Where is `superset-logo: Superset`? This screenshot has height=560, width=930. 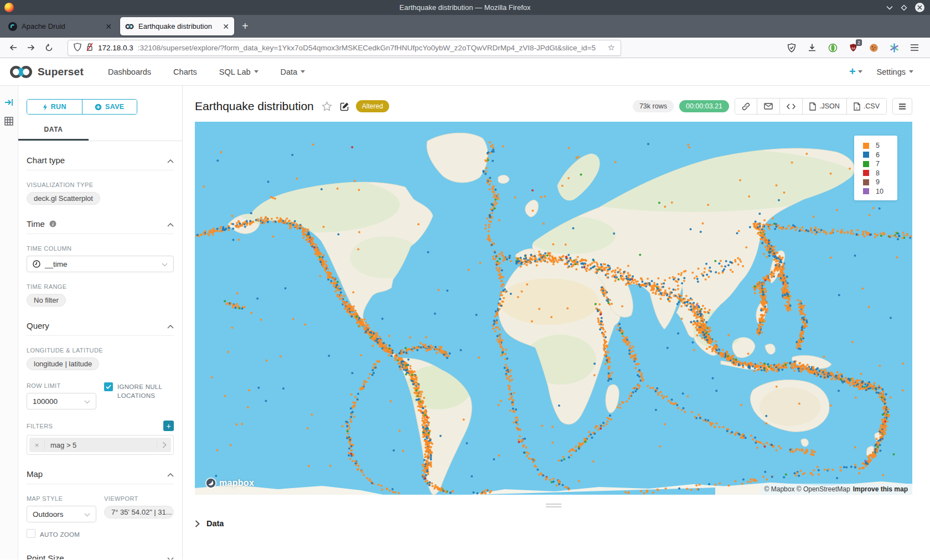 superset-logo: Superset is located at coordinates (46, 72).